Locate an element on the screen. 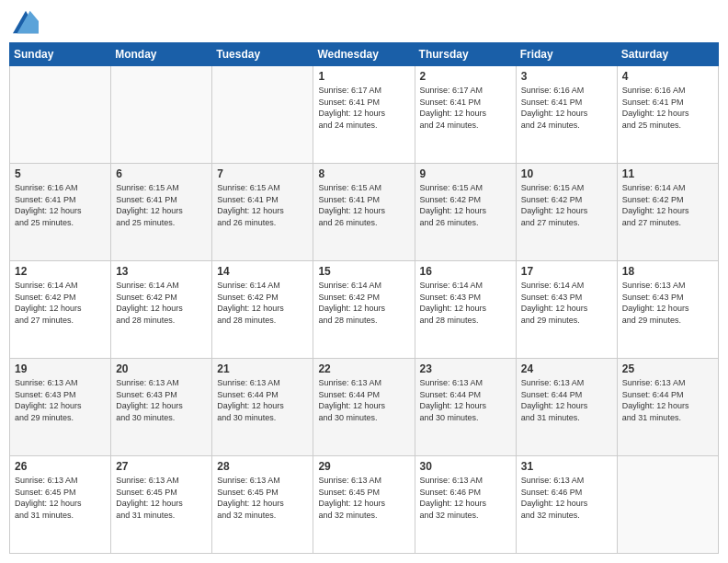  day-number: 11 is located at coordinates (667, 174).